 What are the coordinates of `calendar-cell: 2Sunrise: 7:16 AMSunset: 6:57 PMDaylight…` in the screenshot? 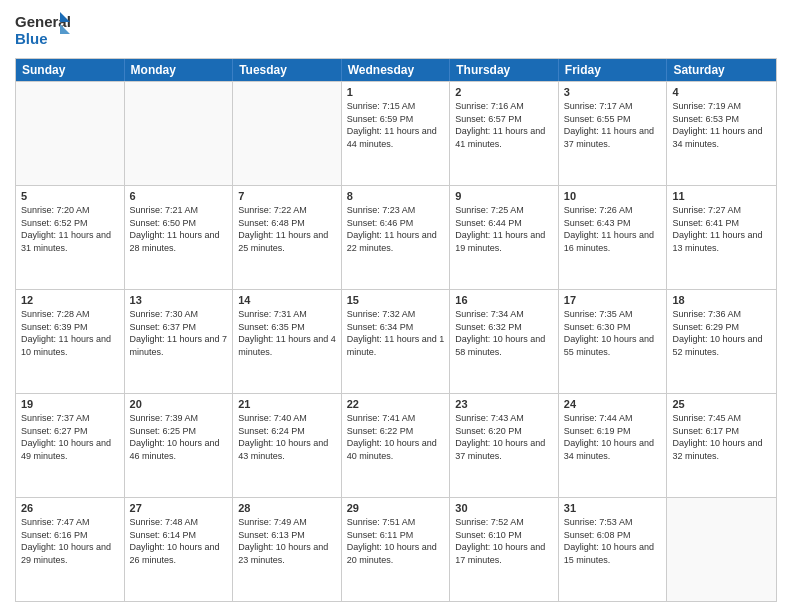 It's located at (504, 134).